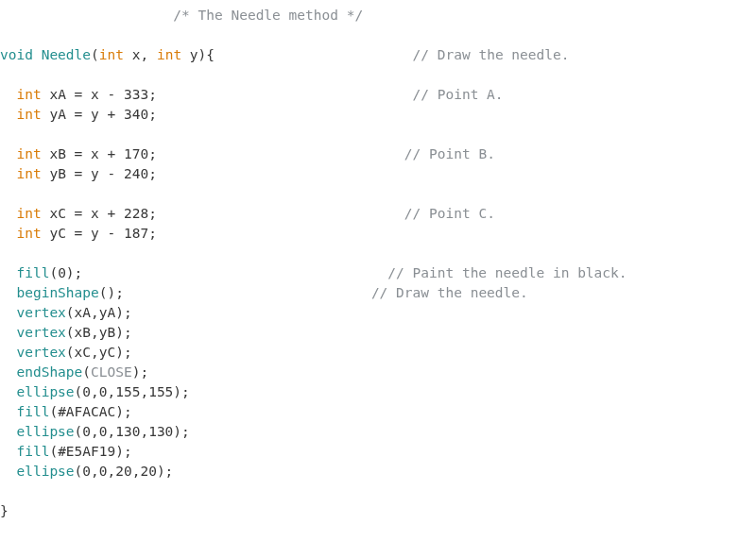 The image size is (756, 541). Describe the element at coordinates (49, 372) in the screenshot. I see `call-endShape: endShape` at that location.